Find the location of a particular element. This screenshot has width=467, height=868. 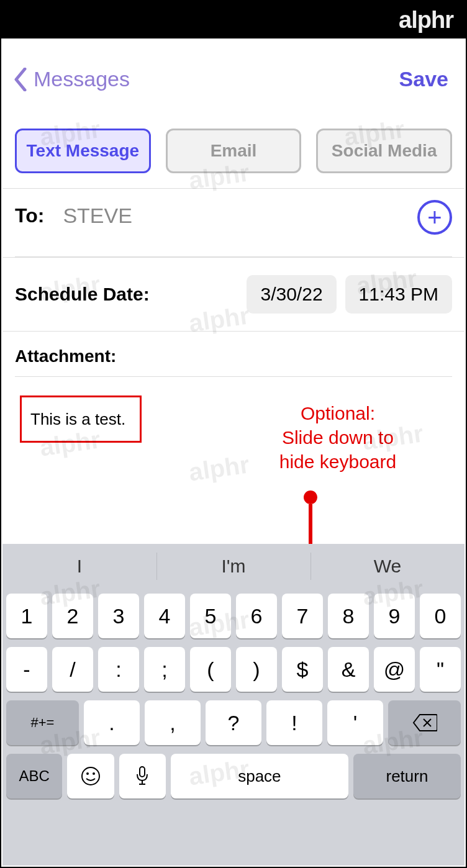

key-7: 7 is located at coordinates (302, 616).